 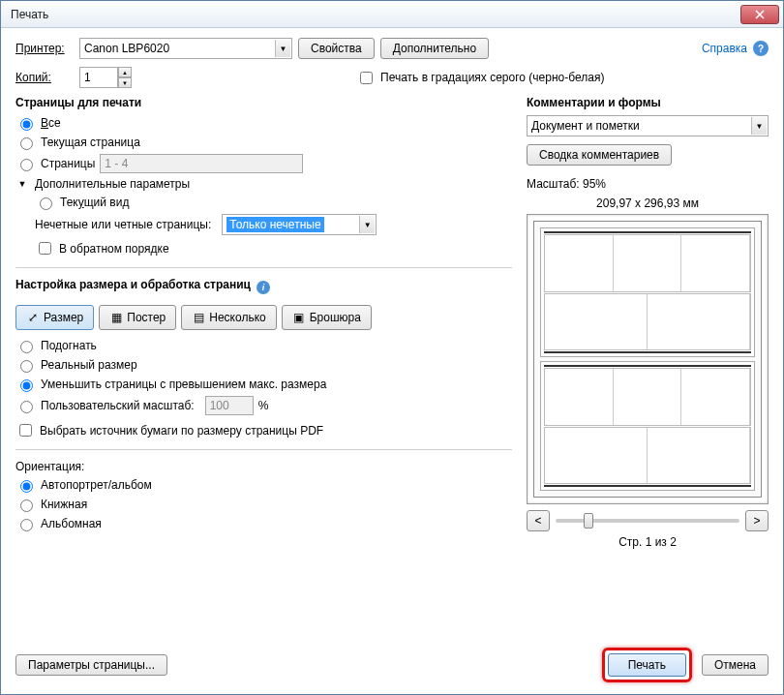 What do you see at coordinates (538, 521) in the screenshot?
I see `prev-page-button: <` at bounding box center [538, 521].